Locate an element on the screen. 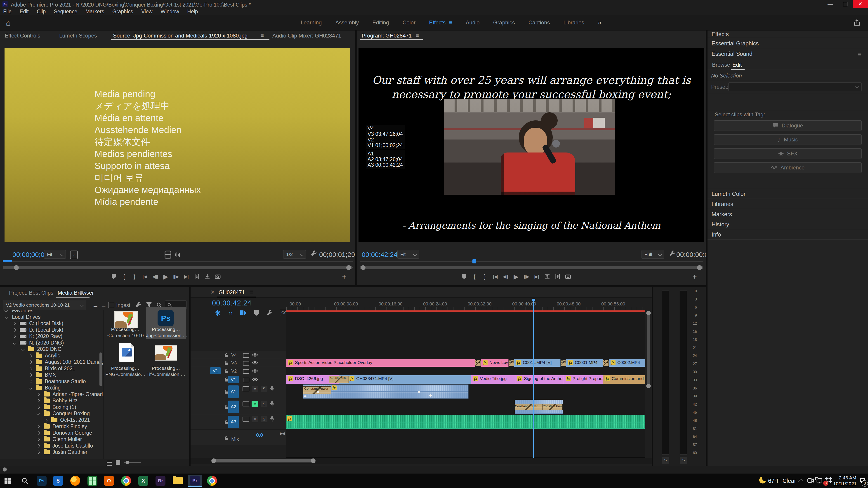  track-label-a3-targeted: A3 is located at coordinates (234, 422).